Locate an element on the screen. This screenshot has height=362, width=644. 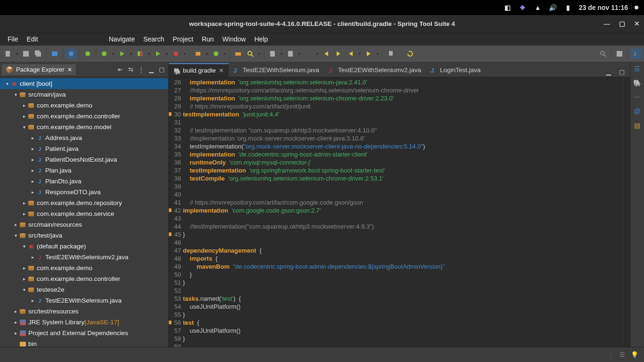
minimize-view-button: ▁ is located at coordinates (151, 70).